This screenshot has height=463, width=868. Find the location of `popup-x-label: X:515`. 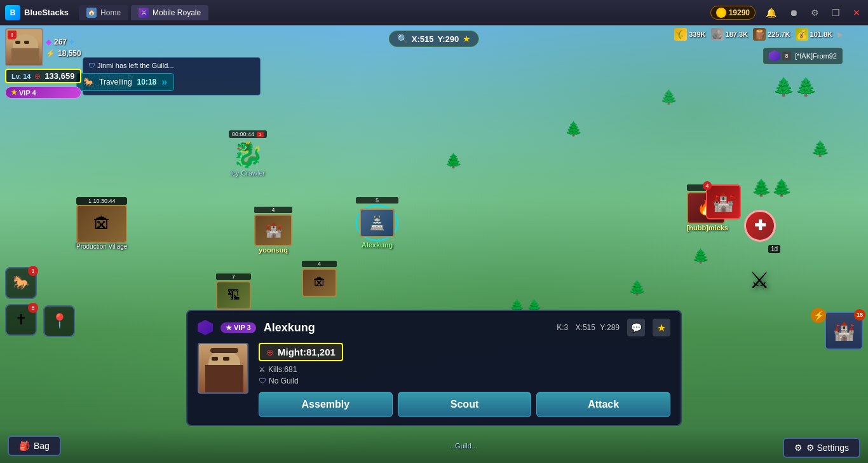

popup-x-label: X:515 is located at coordinates (586, 328).